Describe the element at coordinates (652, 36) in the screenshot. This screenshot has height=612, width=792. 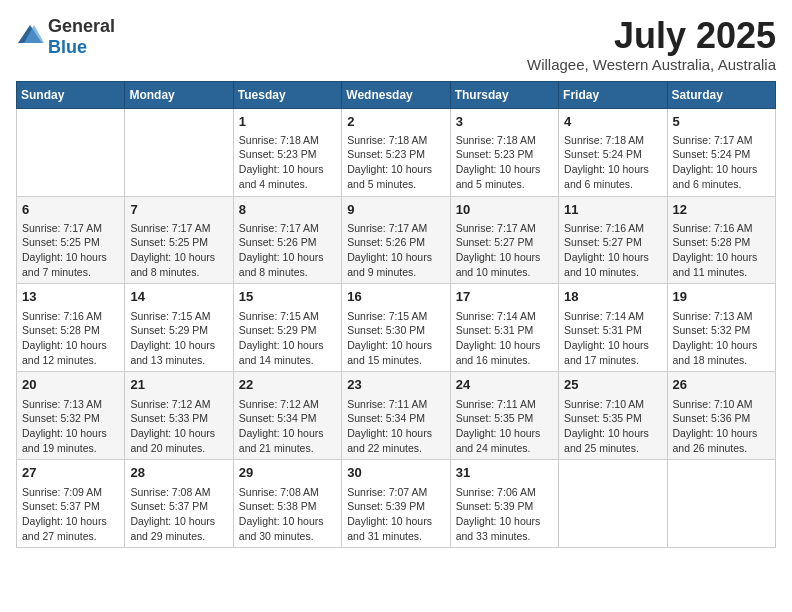
I see `month-year: July 2025` at that location.